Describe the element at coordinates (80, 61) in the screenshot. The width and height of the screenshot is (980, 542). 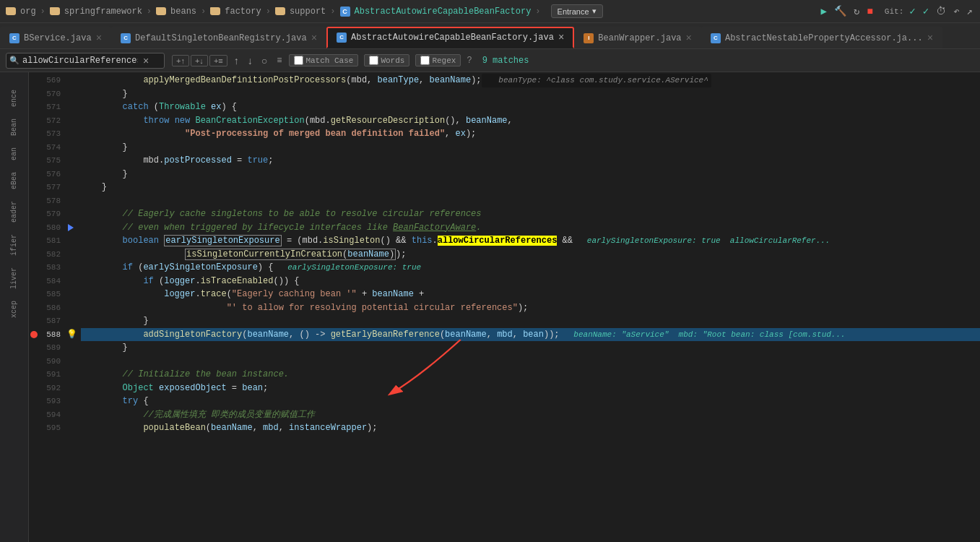
I see `search-input` at that location.